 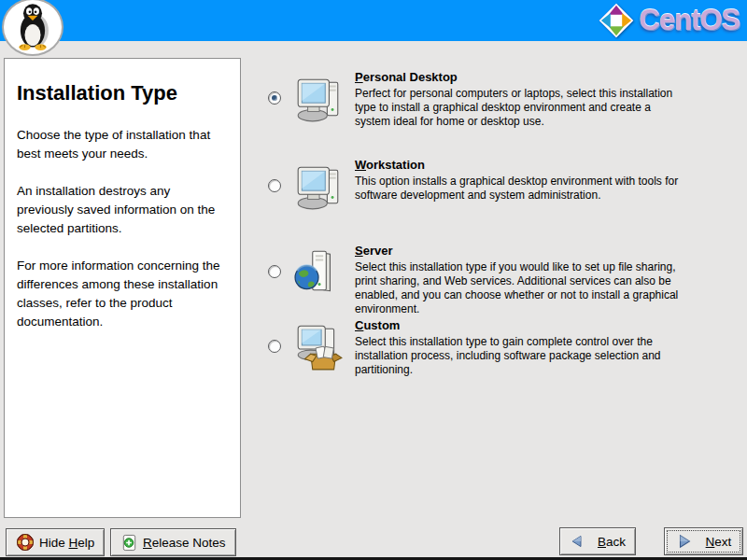 What do you see at coordinates (527, 164) in the screenshot?
I see `option-label: Workstation` at bounding box center [527, 164].